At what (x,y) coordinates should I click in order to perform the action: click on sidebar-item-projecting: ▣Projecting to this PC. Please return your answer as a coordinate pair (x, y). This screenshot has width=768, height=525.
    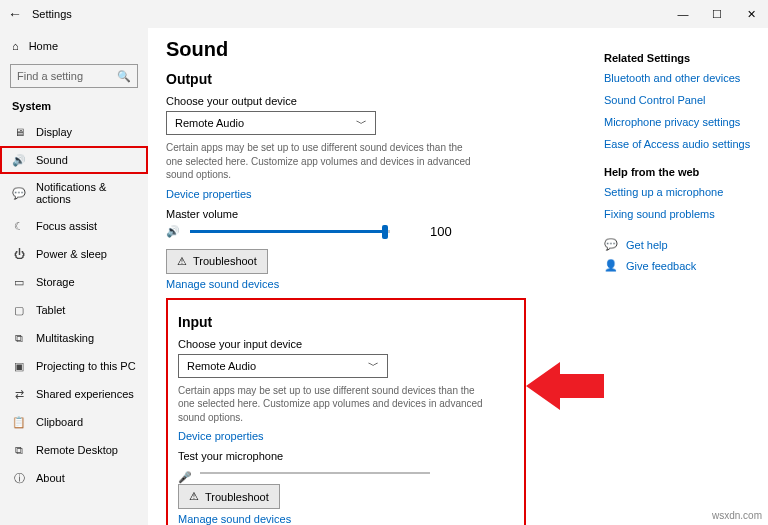
    Looking at the image, I should click on (74, 366).